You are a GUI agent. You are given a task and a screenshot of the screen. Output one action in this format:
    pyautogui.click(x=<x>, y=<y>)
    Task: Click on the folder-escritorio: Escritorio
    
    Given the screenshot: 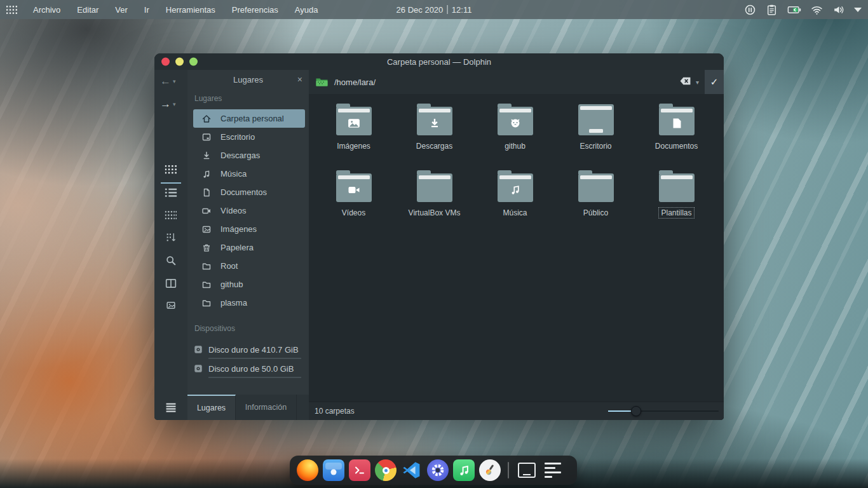 What is the action you would take?
    pyautogui.click(x=596, y=127)
    